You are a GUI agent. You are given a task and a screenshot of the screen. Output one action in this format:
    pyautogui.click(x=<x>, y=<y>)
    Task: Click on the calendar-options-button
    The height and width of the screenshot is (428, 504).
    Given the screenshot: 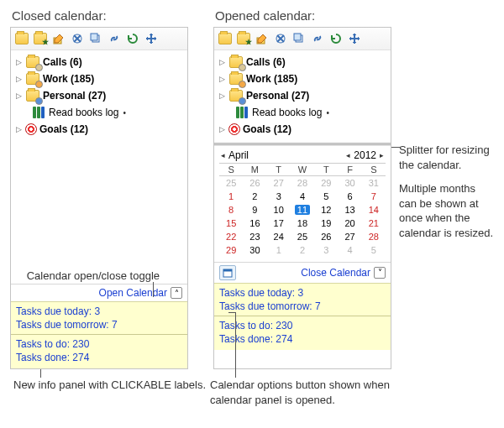 What is the action you would take?
    pyautogui.click(x=228, y=273)
    